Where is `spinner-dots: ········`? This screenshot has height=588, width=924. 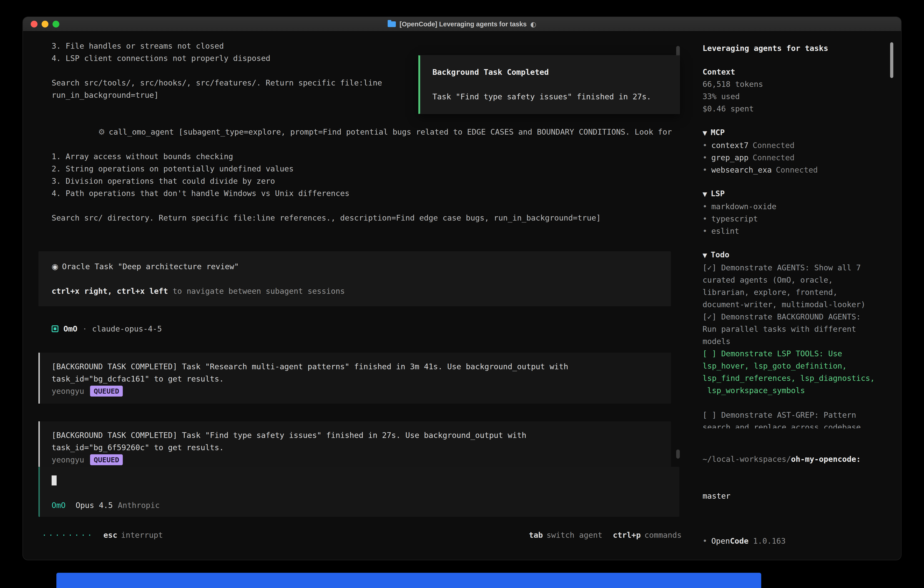
spinner-dots: ········ is located at coordinates (68, 535).